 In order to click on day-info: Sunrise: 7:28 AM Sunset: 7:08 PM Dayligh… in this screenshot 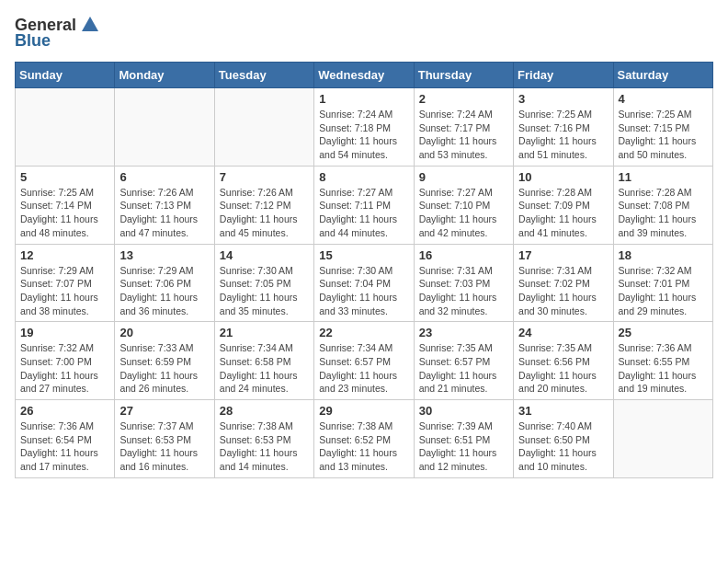, I will do `click(664, 213)`.